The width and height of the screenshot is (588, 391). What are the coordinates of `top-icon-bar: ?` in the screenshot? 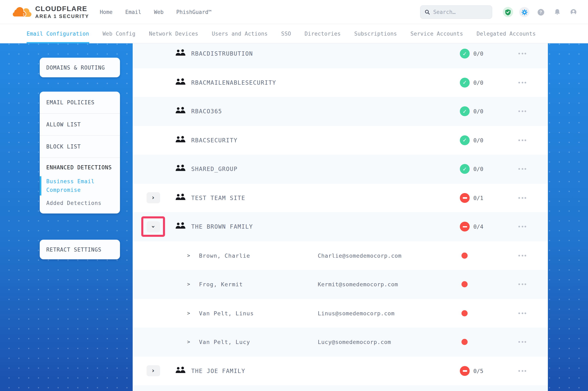 It's located at (541, 12).